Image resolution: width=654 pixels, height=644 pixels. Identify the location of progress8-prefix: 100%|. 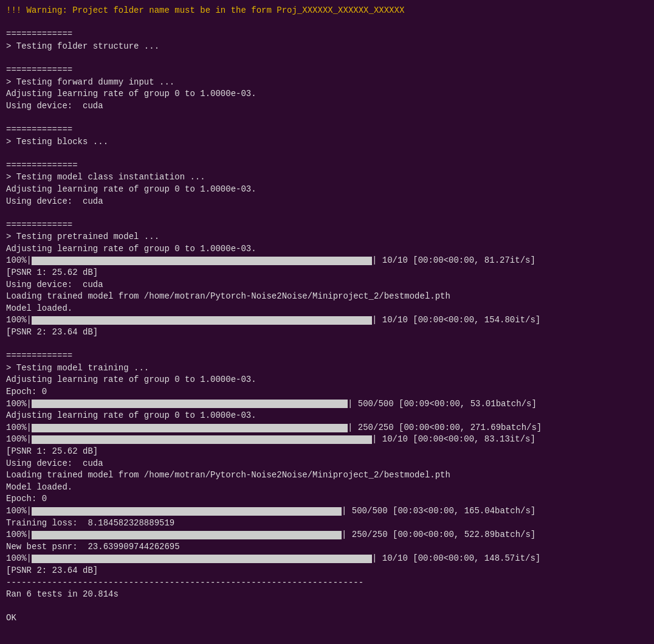
(19, 559).